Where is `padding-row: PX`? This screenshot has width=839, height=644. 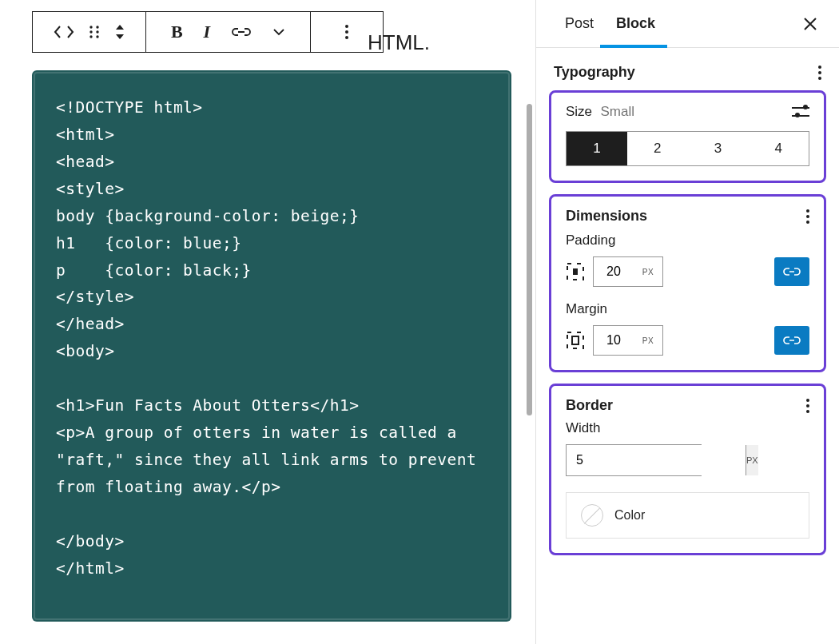
padding-row: PX is located at coordinates (687, 272).